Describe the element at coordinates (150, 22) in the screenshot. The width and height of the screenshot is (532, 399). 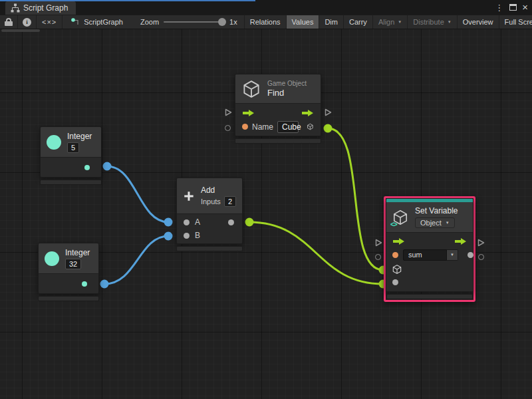
I see `zoom-label: Zoom` at that location.